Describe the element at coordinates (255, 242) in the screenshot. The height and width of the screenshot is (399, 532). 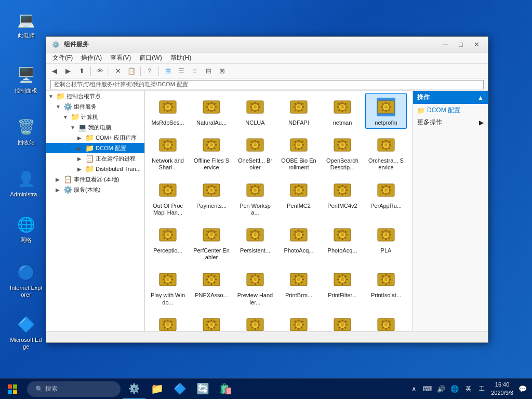
I see `file-icon-21: Persistent...` at that location.